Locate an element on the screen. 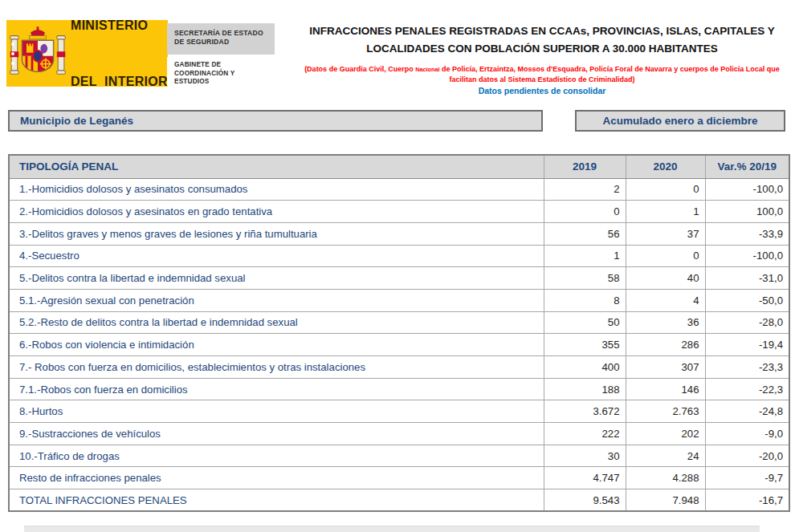 This screenshot has height=532, width=795. pending-consolidation-note: Datos pendientes de consolidar is located at coordinates (542, 91).